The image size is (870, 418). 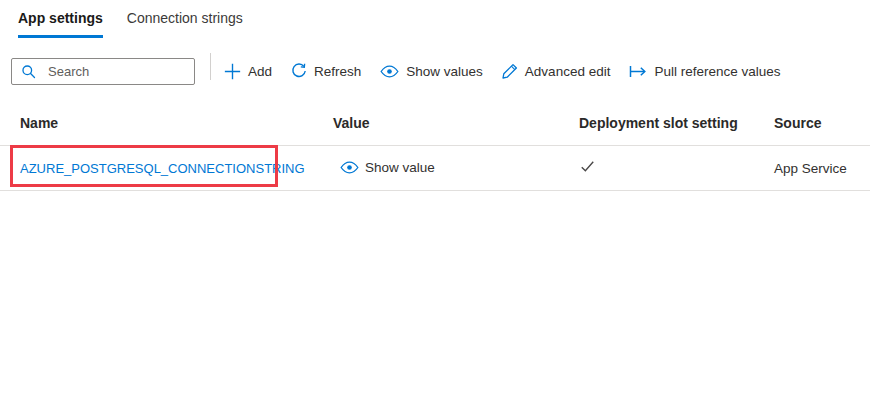 What do you see at coordinates (384, 168) in the screenshot?
I see `show-value-button: Show value` at bounding box center [384, 168].